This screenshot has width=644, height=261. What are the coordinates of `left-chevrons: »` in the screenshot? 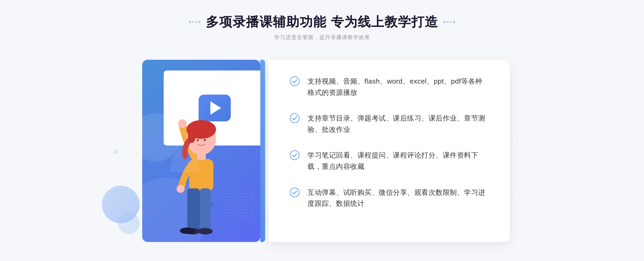 It's located at (116, 151).